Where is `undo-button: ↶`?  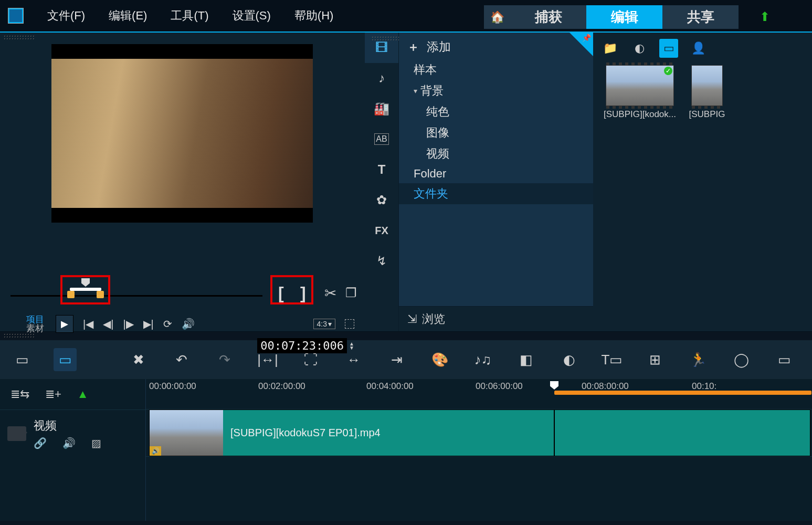 undo-button: ↶ is located at coordinates (182, 360).